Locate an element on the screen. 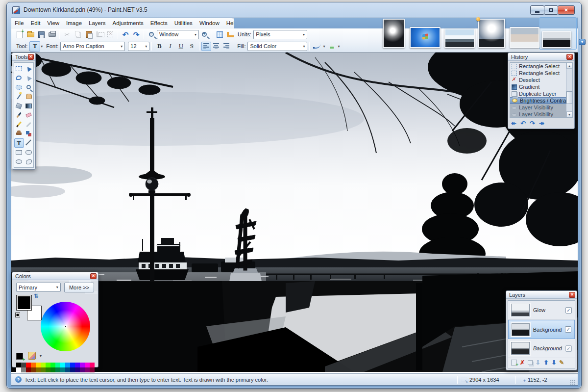 The width and height of the screenshot is (588, 392). print-button is located at coordinates (52, 34).